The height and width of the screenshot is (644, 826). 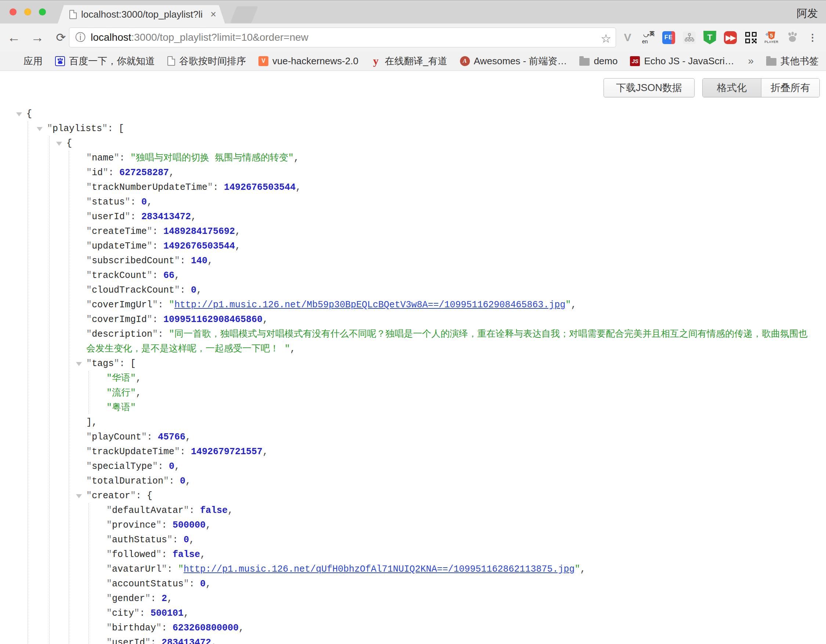 I want to click on browser-tab: localhost:3000/top_playlist?lim ×, so click(x=141, y=14).